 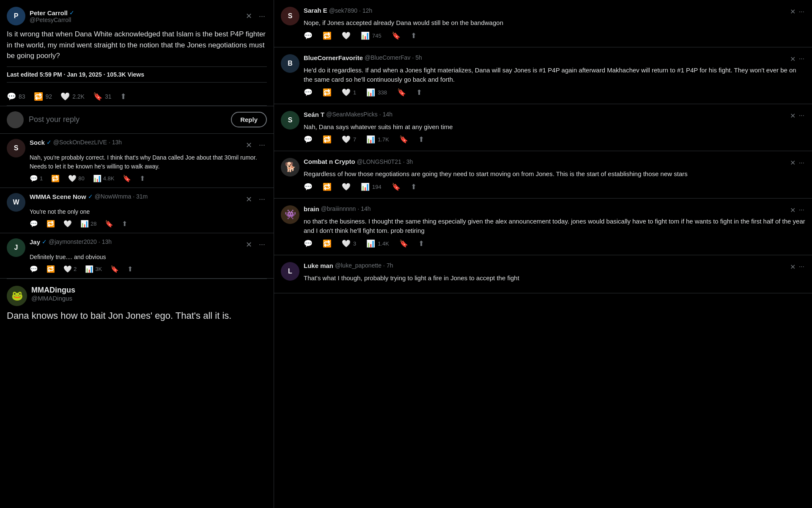 I want to click on comment-views-action: 📊 4.8K, so click(x=104, y=179).